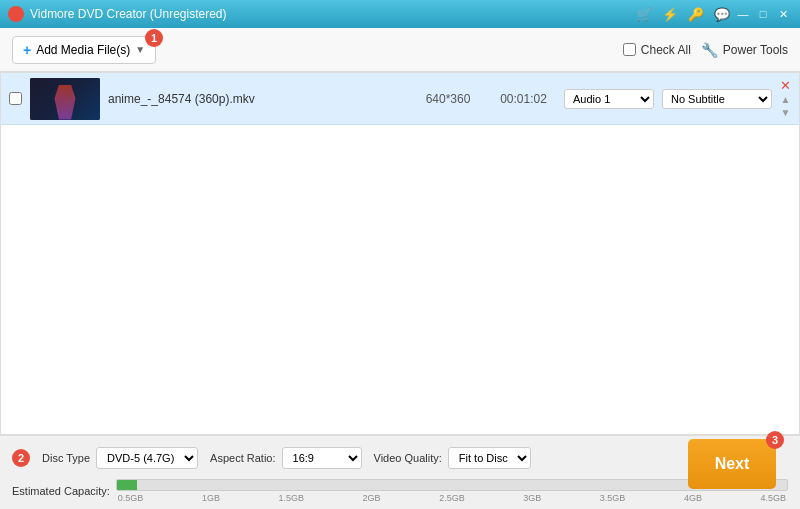 This screenshot has height=509, width=800. What do you see at coordinates (127, 485) in the screenshot?
I see `capacity-fill` at bounding box center [127, 485].